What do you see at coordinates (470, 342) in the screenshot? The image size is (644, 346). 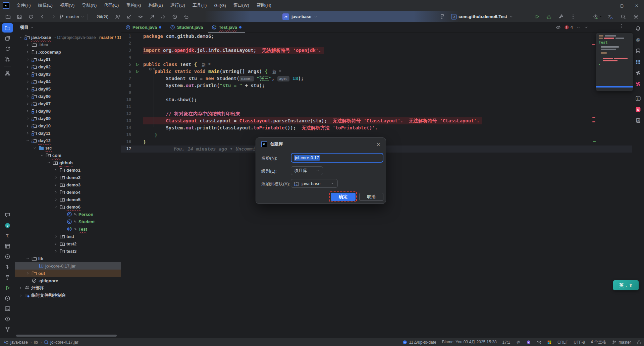 I see `status-text-Blame: You 03 4月 2025 15:38[interactable]: Blame: You 03 4月 2025 15:38` at bounding box center [470, 342].